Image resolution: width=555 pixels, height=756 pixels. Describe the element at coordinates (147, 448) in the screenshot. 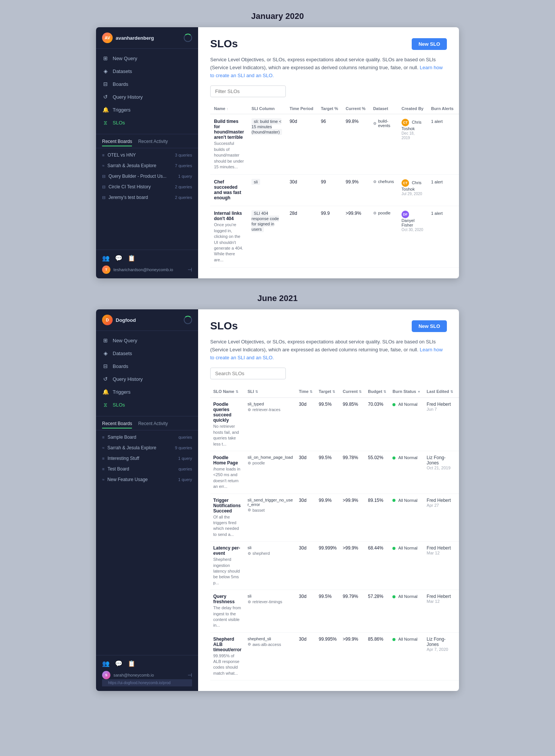

I see `recent-board-item-1-june: ≈ Sarrah & Jesula Explore 9 queries` at that location.